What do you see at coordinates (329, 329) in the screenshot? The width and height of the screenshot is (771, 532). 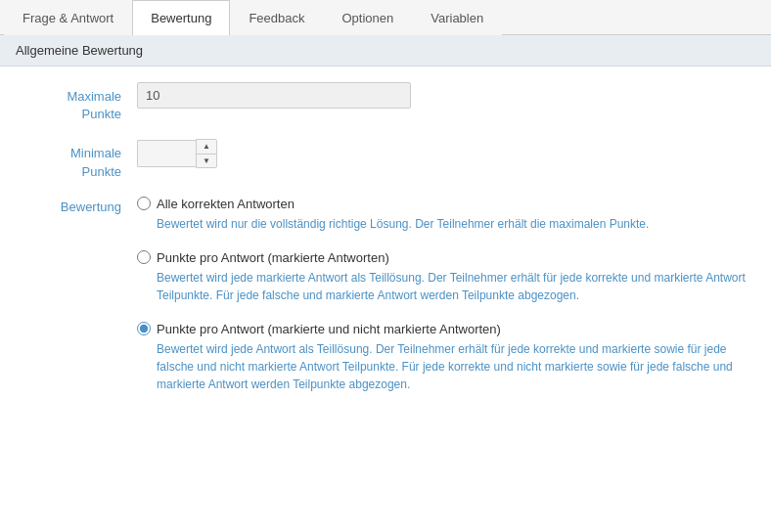 I see `radio-text-punkte-alle: Punkte pro Antwort (markierte und nicht …` at bounding box center [329, 329].